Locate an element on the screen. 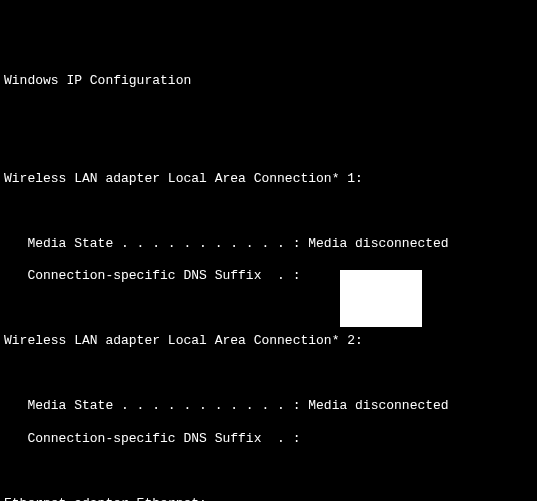 Image resolution: width=537 pixels, height=501 pixels. adapter-header: Ethernet adapter Ethernet: is located at coordinates (268, 499).